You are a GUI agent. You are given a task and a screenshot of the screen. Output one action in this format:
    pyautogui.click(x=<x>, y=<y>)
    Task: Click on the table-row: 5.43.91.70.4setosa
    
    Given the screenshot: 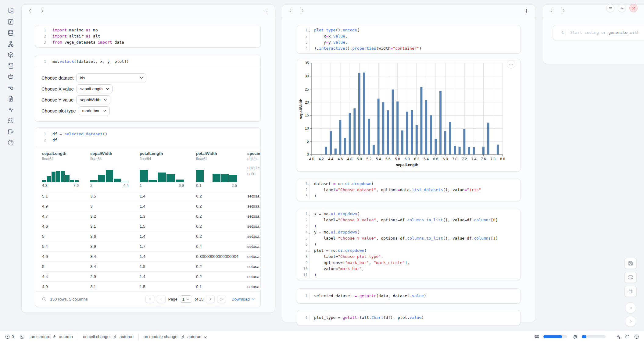 What is the action you would take?
    pyautogui.click(x=151, y=246)
    